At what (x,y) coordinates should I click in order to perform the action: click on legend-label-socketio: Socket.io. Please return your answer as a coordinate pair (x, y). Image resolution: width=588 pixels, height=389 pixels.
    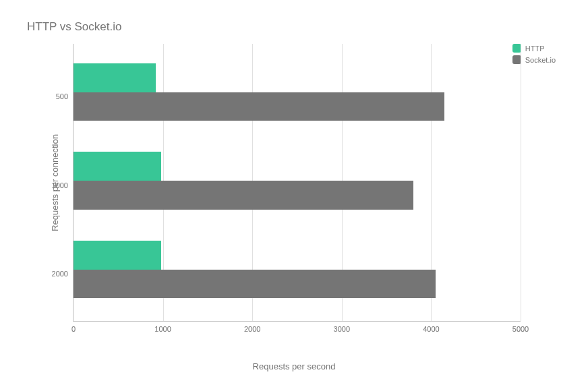
    Looking at the image, I should click on (541, 60).